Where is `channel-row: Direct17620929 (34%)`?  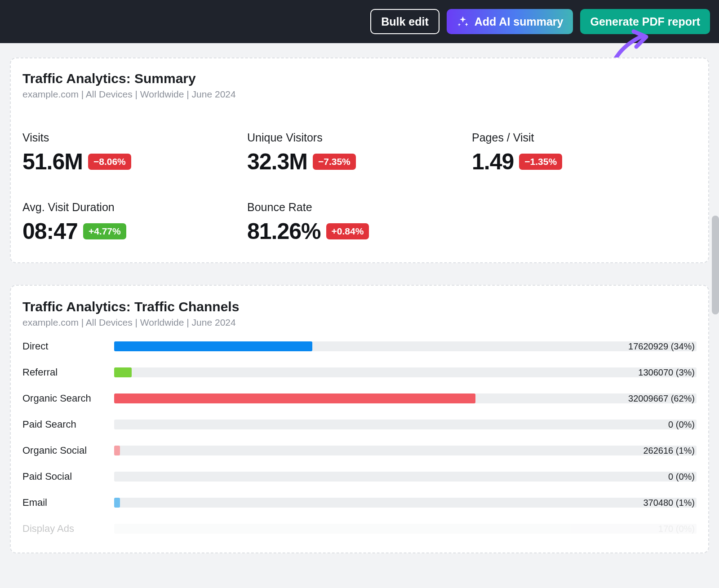 channel-row: Direct17620929 (34%) is located at coordinates (360, 346).